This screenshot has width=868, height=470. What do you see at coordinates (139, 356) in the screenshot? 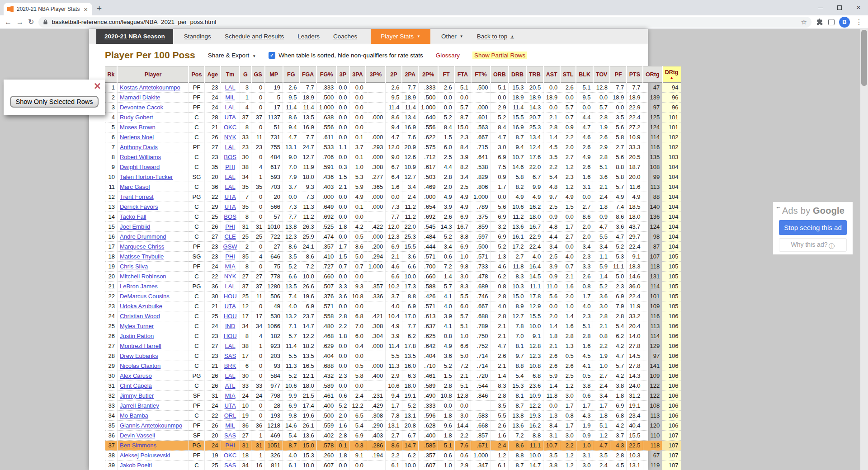
I see `player-link: Drew Eubanks` at bounding box center [139, 356].